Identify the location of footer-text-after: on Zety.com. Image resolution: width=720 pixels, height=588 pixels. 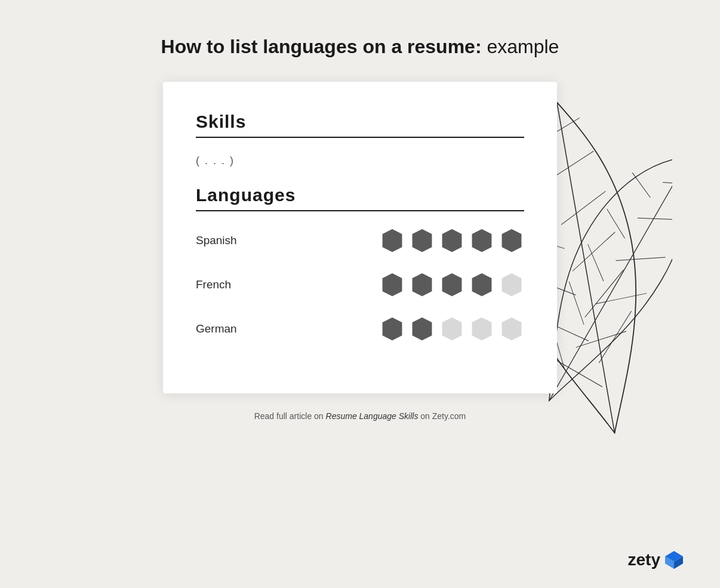
(442, 416).